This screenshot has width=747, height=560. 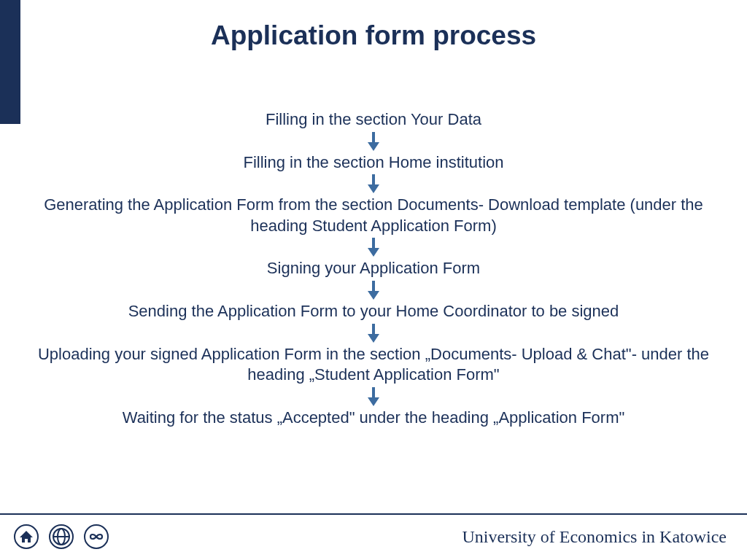 I want to click on step-7: Waiting for the status „Accepted" under …, so click(x=374, y=419).